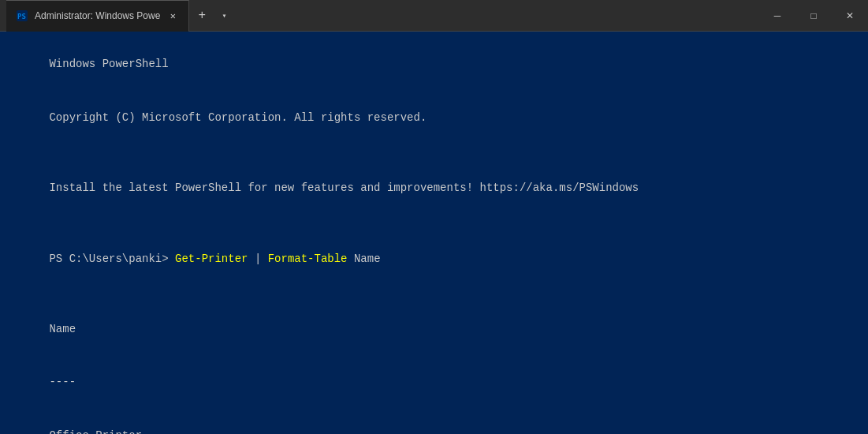 This screenshot has width=868, height=434. What do you see at coordinates (211, 259) in the screenshot?
I see `cmd-get-printer: Get-Printer` at bounding box center [211, 259].